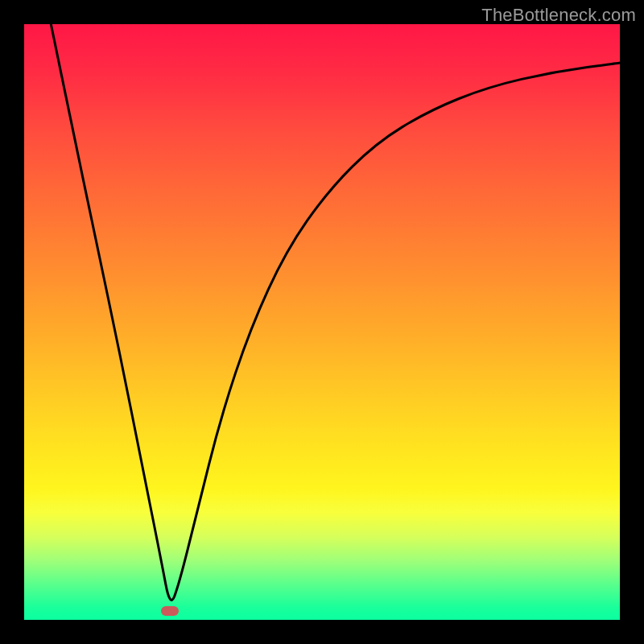  I want to click on watermark-text: TheBottleneck.com, so click(559, 15).